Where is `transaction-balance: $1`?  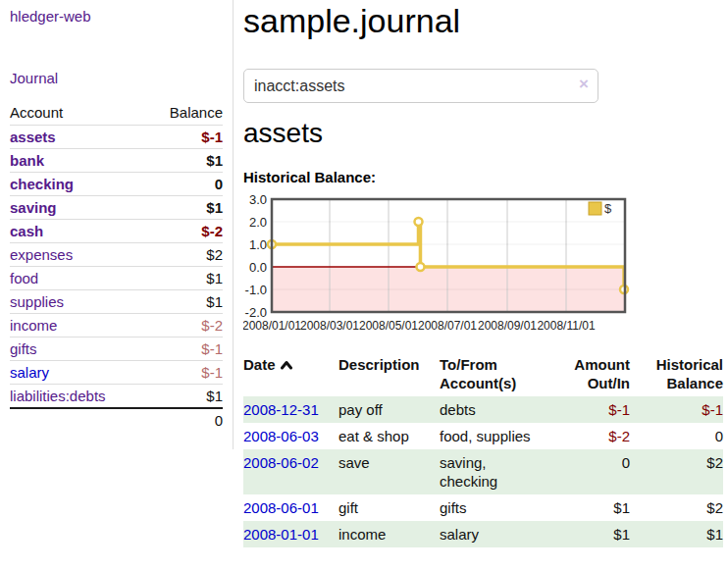 transaction-balance: $1 is located at coordinates (679, 534).